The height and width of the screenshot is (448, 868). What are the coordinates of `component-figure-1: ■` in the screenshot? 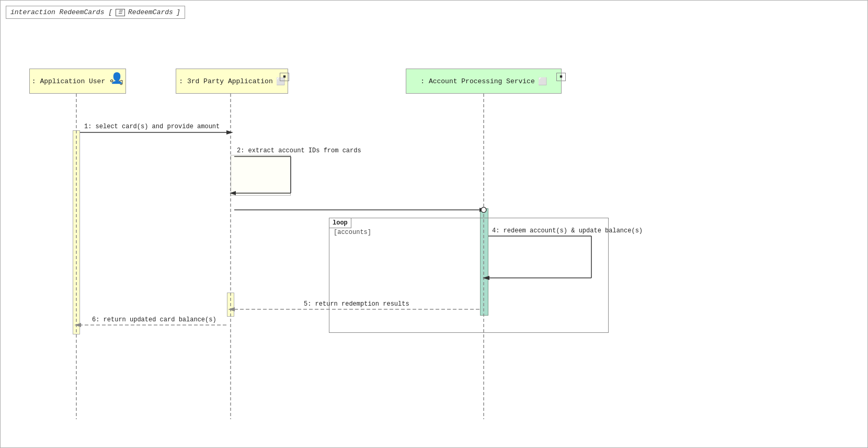 It's located at (284, 77).